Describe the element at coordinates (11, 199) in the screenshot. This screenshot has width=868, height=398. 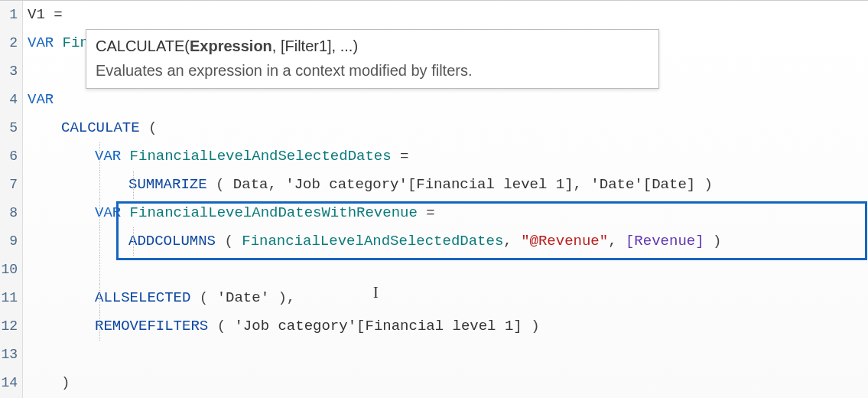
I see `line-number-gutter: 1 2 3 4 5 6 7 8 9 10 11 12 13 14` at that location.